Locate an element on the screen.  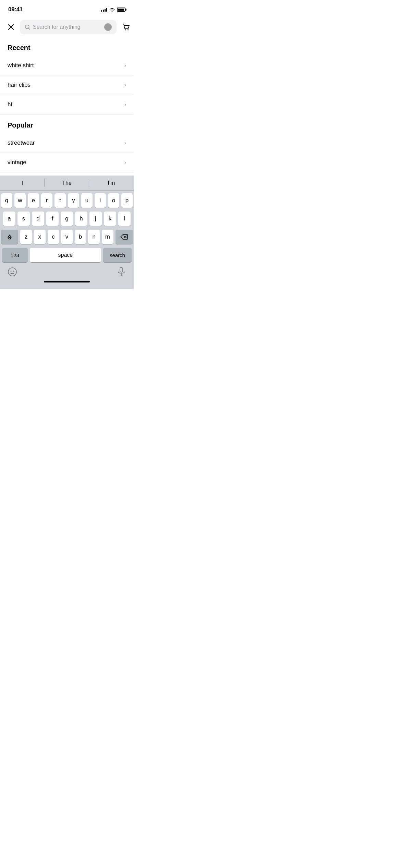
key-k: k is located at coordinates (110, 219).